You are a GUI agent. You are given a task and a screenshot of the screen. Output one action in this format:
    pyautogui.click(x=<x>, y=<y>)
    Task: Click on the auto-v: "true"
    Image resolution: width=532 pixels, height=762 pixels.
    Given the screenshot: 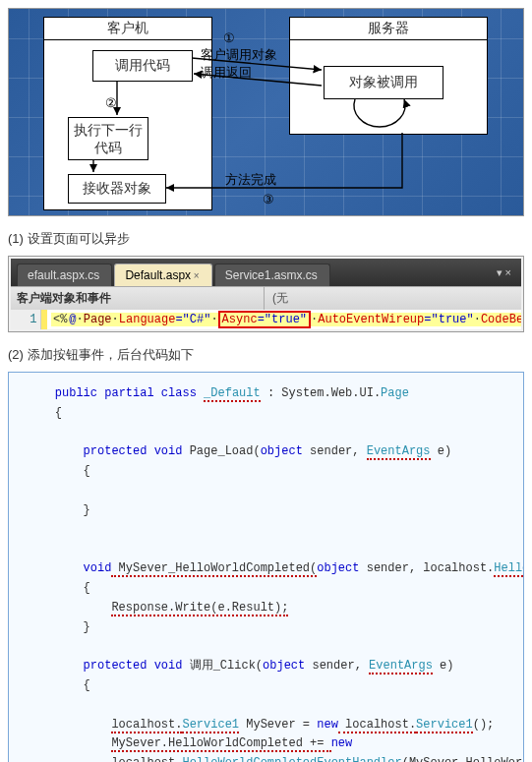 What is the action you would take?
    pyautogui.click(x=452, y=320)
    